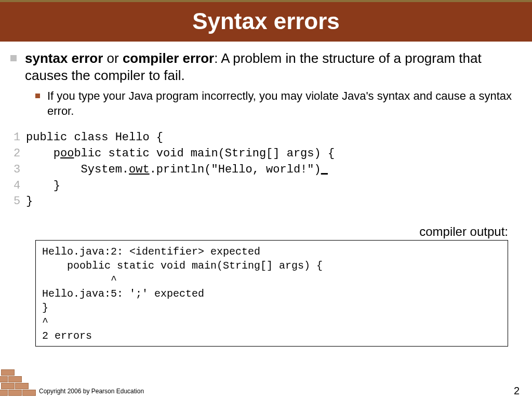 The width and height of the screenshot is (532, 399). Describe the element at coordinates (280, 104) in the screenshot. I see `sub-bullet-text: If you type your Java program incorrectl…` at that location.